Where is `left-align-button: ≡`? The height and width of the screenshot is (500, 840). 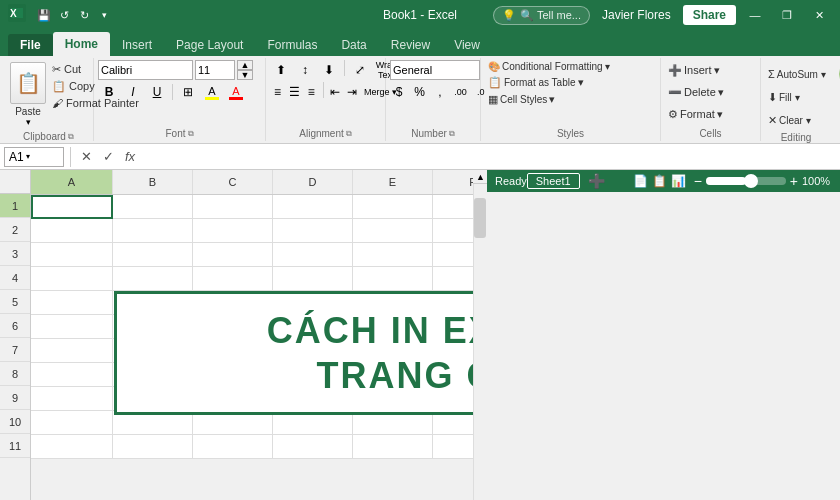
left-align-button: ≡ is located at coordinates (278, 92).